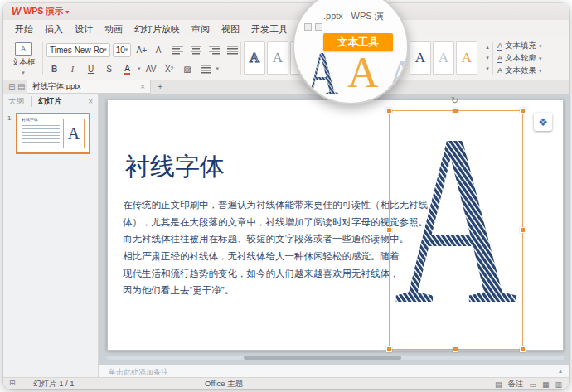 This screenshot has width=572, height=392. What do you see at coordinates (177, 50) in the screenshot?
I see `align-left-button` at bounding box center [177, 50].